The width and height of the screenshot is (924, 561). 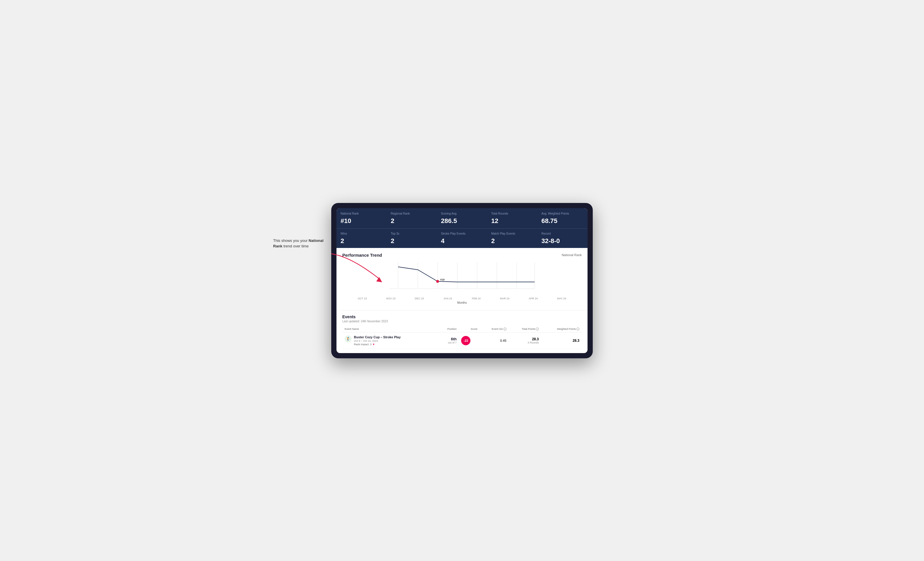 I want to click on stat-top3s: Top 3s 2, so click(x=412, y=238).